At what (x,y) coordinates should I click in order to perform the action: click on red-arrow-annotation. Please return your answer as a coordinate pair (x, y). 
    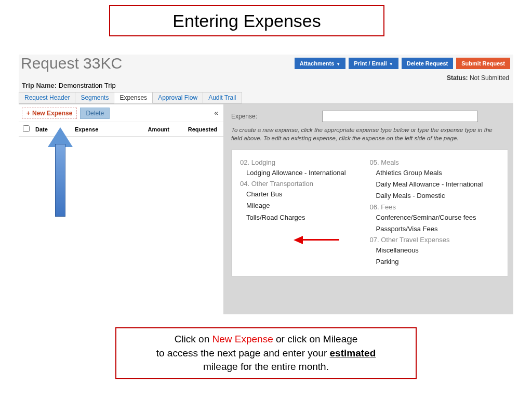
    Looking at the image, I should click on (317, 240).